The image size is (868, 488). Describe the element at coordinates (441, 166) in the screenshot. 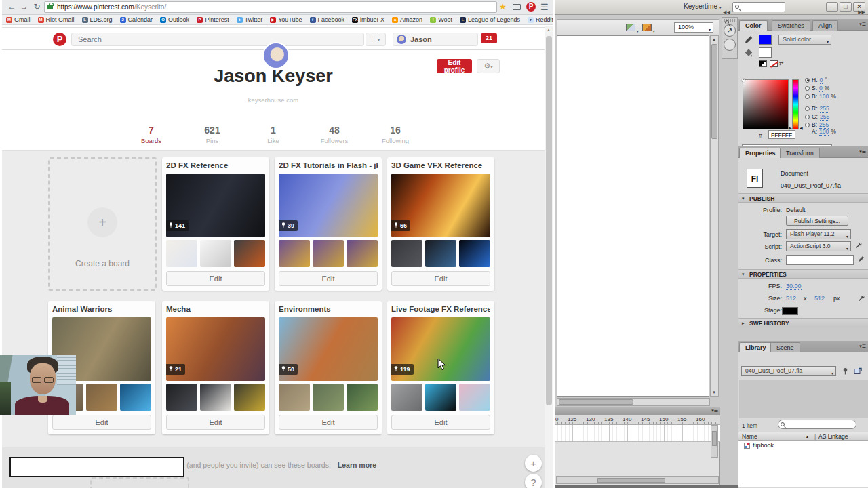

I see `board-title: 3D Game VFX Reference` at that location.